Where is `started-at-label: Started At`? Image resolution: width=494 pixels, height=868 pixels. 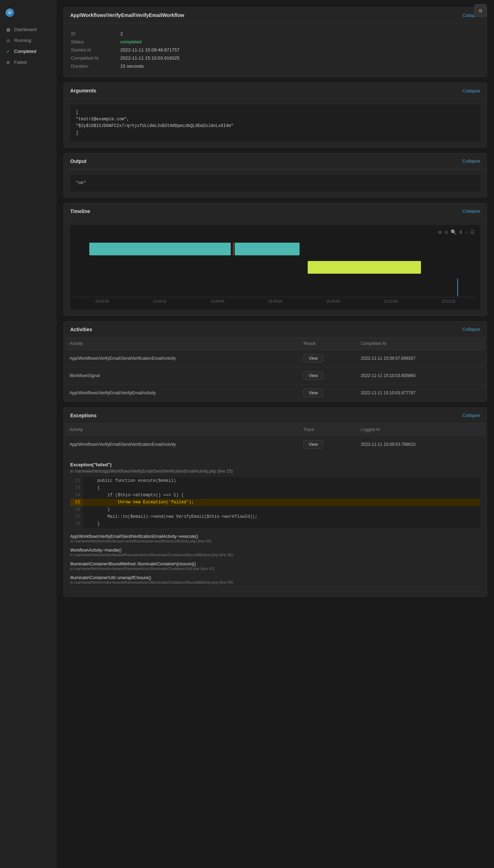 started-at-label: Started At is located at coordinates (96, 50).